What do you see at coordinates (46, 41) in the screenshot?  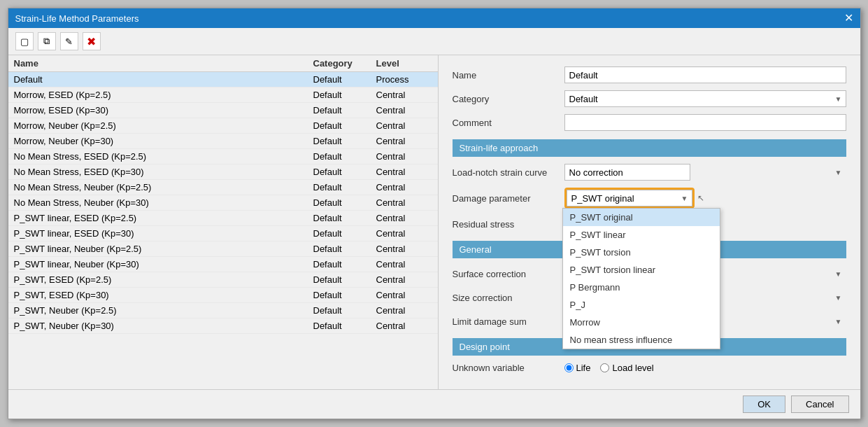 I see `copy-icon: ⧉` at bounding box center [46, 41].